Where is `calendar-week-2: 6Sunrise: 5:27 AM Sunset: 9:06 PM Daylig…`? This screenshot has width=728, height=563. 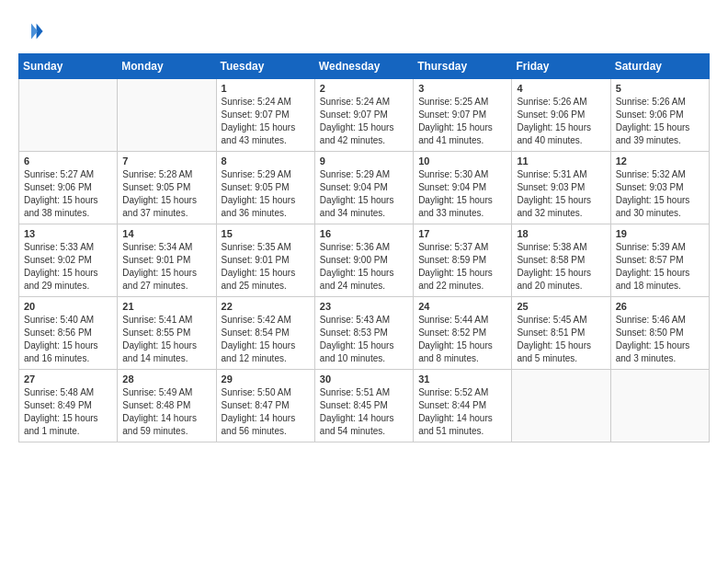
calendar-week-2: 6Sunrise: 5:27 AM Sunset: 9:06 PM Daylig… is located at coordinates (364, 188).